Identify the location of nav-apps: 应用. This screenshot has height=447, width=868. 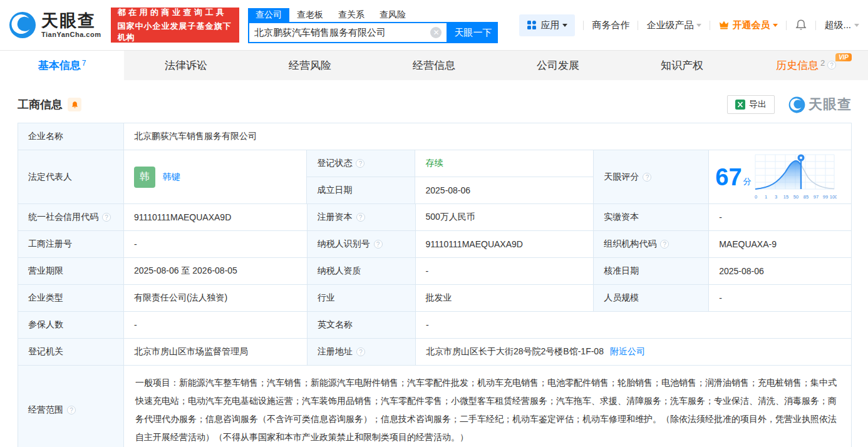
(547, 25).